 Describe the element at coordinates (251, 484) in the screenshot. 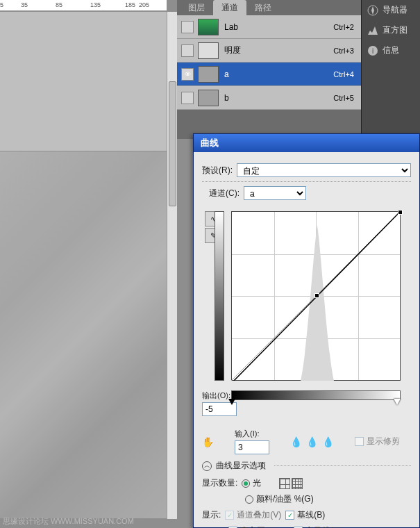

I see `light-radio: 光` at that location.